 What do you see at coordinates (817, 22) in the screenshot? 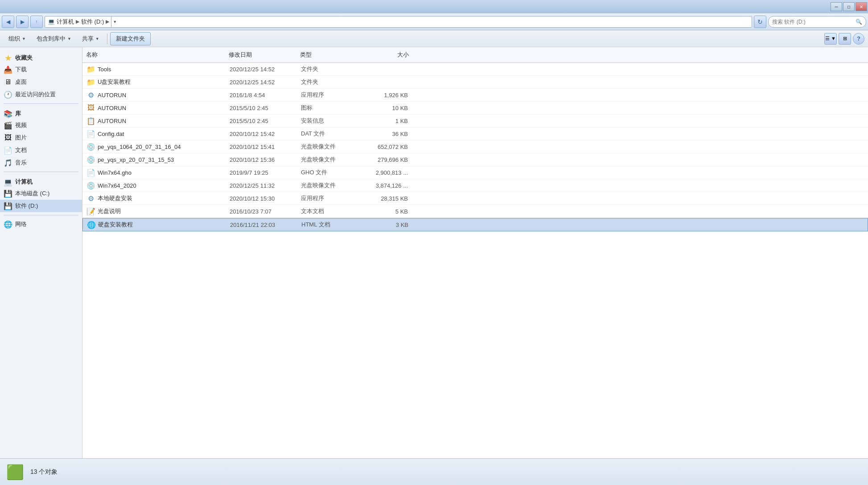
I see `search-bar: 🔍` at bounding box center [817, 22].